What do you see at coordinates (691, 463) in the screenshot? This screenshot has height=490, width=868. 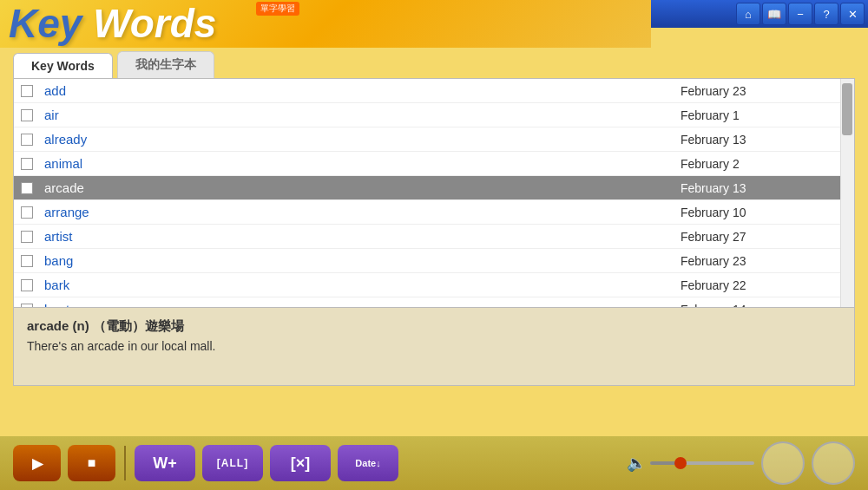 I see `volume-area: 🔈` at bounding box center [691, 463].